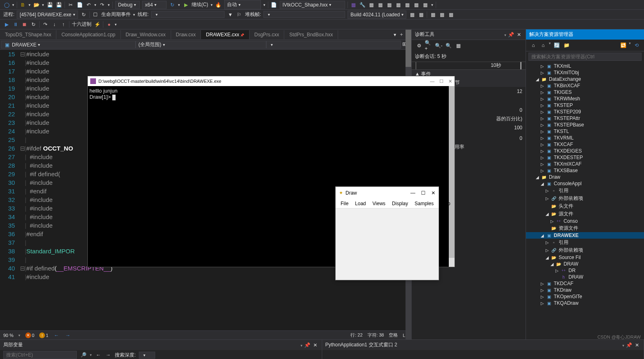  I want to click on thread-dropdown, so click(188, 15).